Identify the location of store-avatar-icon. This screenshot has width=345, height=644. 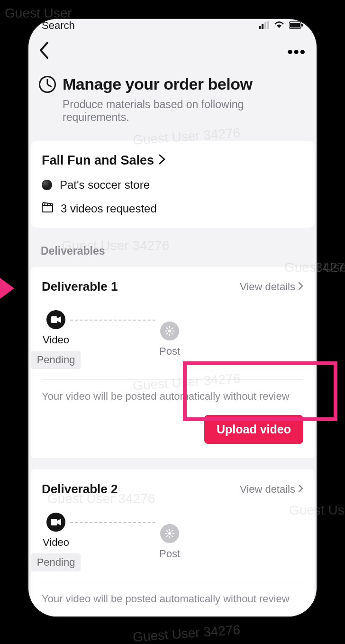
(47, 185).